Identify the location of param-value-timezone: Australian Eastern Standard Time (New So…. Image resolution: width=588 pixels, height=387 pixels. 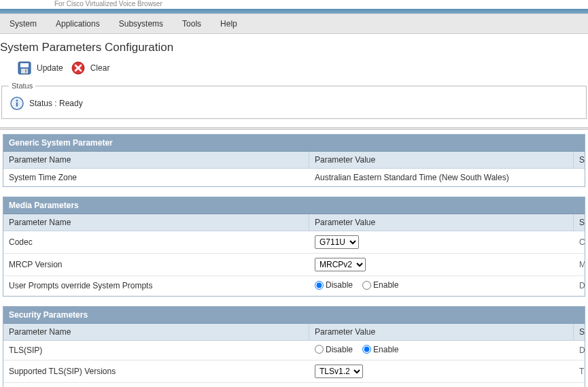
(442, 178).